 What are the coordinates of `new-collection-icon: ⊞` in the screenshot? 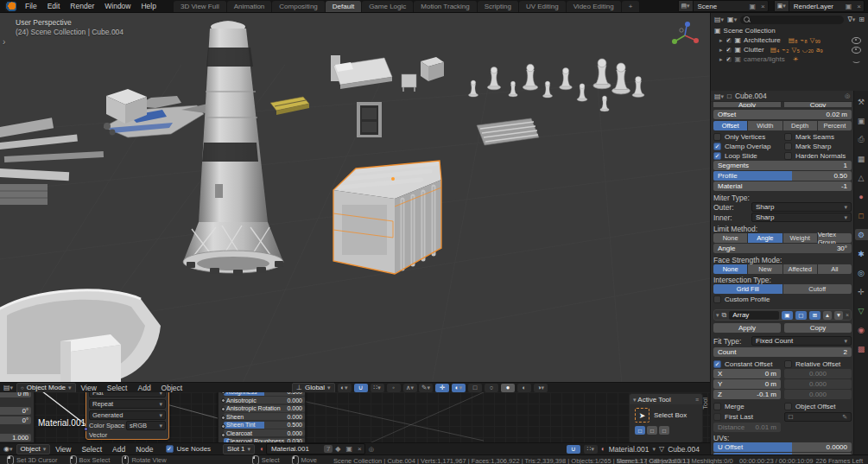 It's located at (862, 19).